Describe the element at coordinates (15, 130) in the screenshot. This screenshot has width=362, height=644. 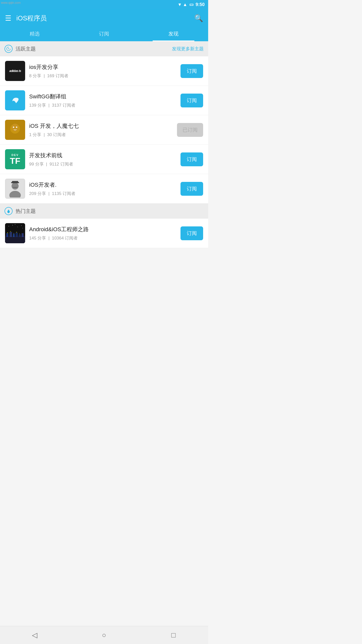
I see `item-thumb-ios77` at that location.